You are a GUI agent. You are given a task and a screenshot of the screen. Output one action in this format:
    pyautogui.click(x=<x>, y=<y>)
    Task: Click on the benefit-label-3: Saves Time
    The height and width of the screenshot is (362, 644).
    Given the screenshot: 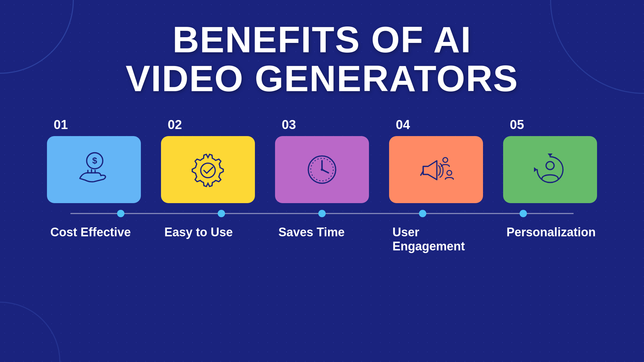 What is the action you would take?
    pyautogui.click(x=322, y=239)
    